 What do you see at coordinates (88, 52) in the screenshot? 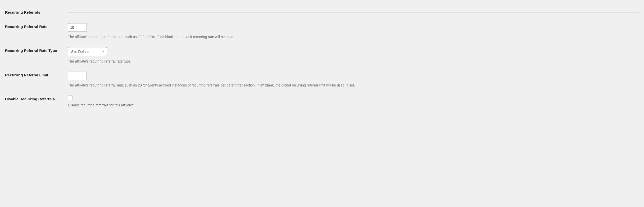
I see `recurring-rate-type-select: Site Default` at bounding box center [88, 52].